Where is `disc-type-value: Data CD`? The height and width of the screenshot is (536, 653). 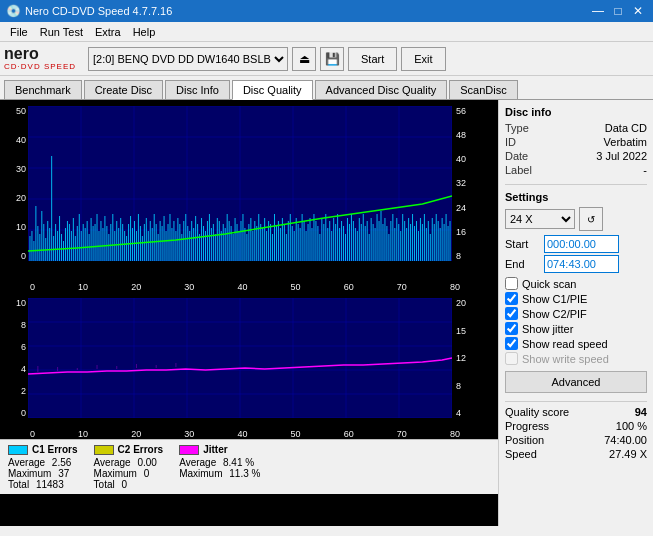 disc-type-value: Data CD is located at coordinates (626, 128).